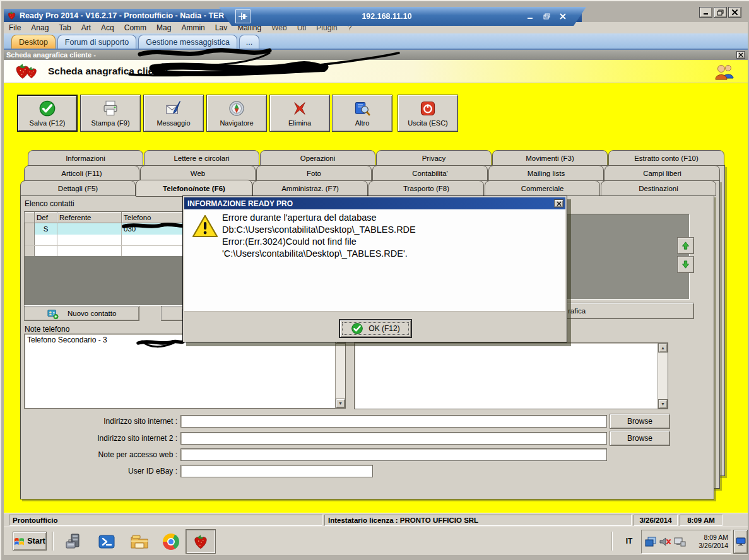 The image size is (749, 560). Describe the element at coordinates (97, 42) in the screenshot. I see `session-tab-forum: Forum di supporto` at that location.